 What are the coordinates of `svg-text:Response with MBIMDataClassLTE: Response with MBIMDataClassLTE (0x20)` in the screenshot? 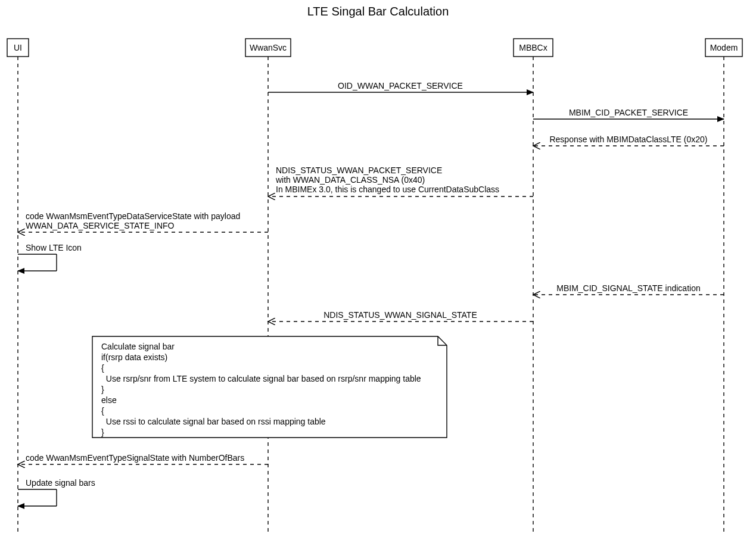 It's located at (628, 139).